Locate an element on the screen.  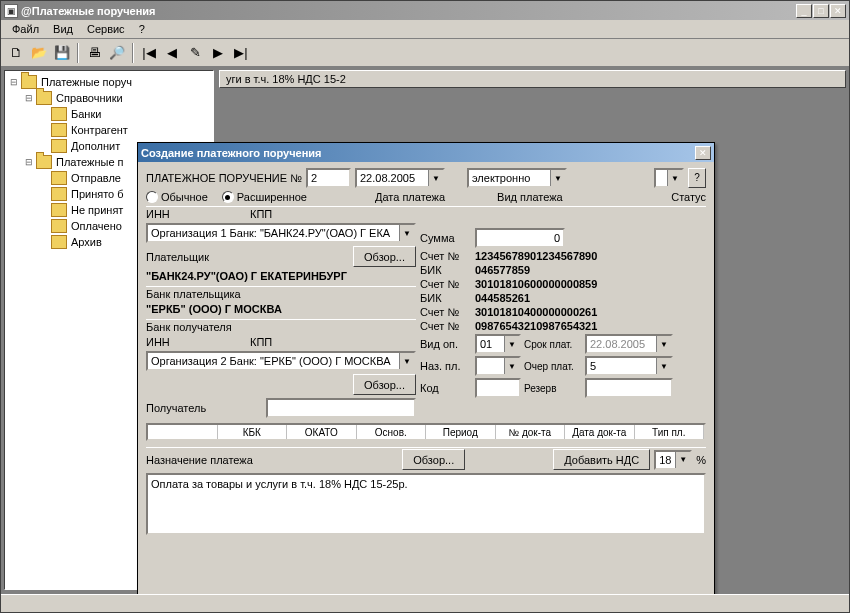
bankplat-label: Банк плательщика is located at coordinates (281, 294).